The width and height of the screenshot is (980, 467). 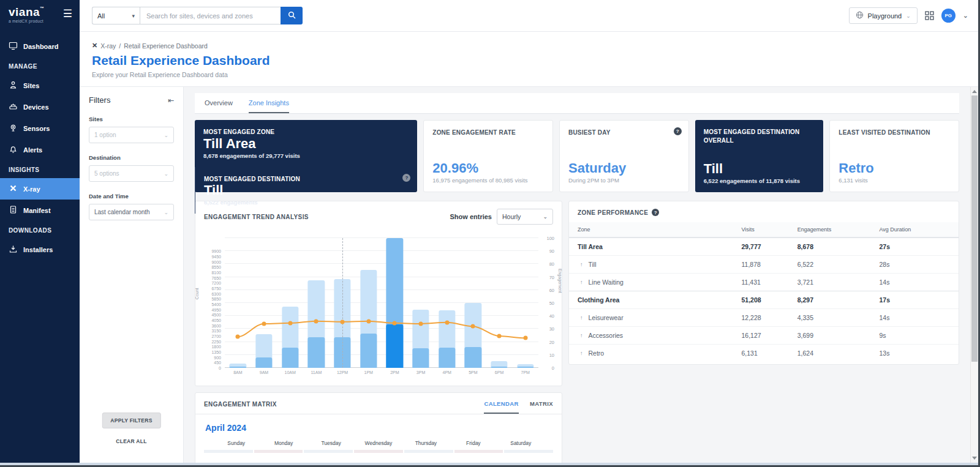 I want to click on user-avatar: PG, so click(x=948, y=16).